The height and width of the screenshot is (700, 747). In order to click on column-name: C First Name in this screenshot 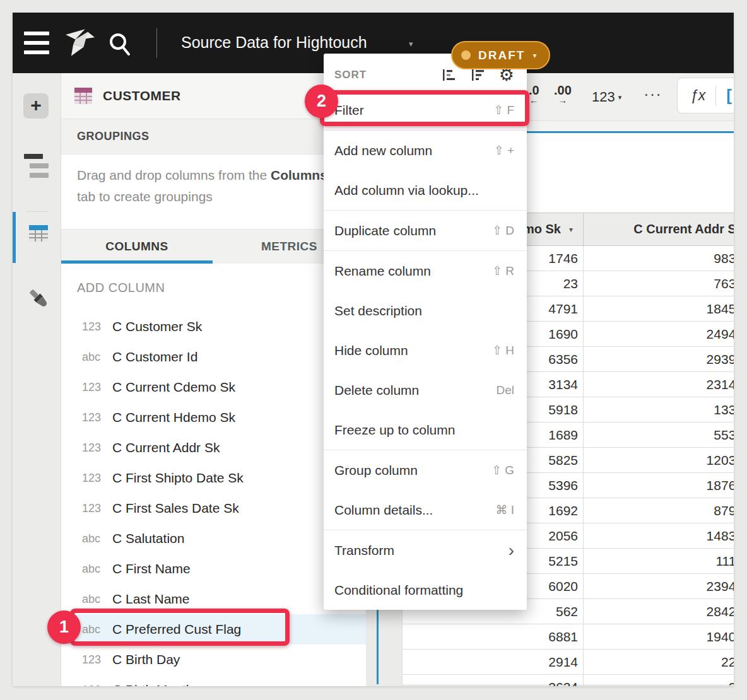, I will do `click(151, 569)`.